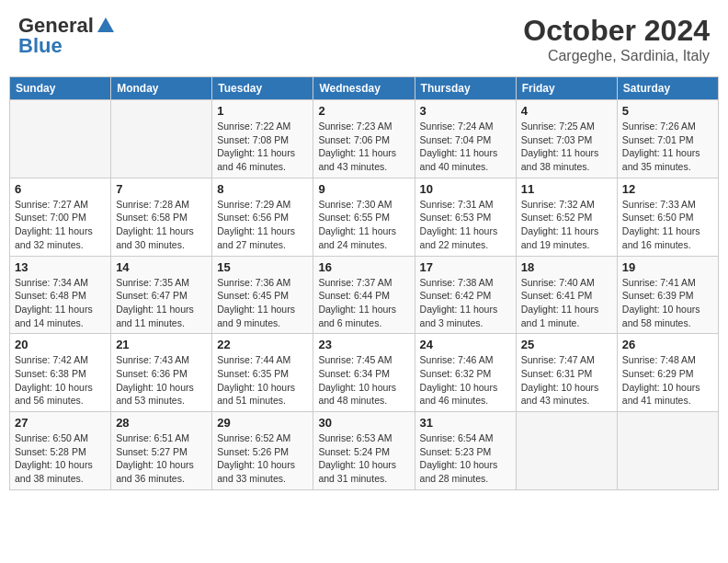  What do you see at coordinates (667, 217) in the screenshot?
I see `calendar-cell: 12Sunrise: 7:33 AMSunset: 6:50 PMDayligh…` at bounding box center [667, 217].